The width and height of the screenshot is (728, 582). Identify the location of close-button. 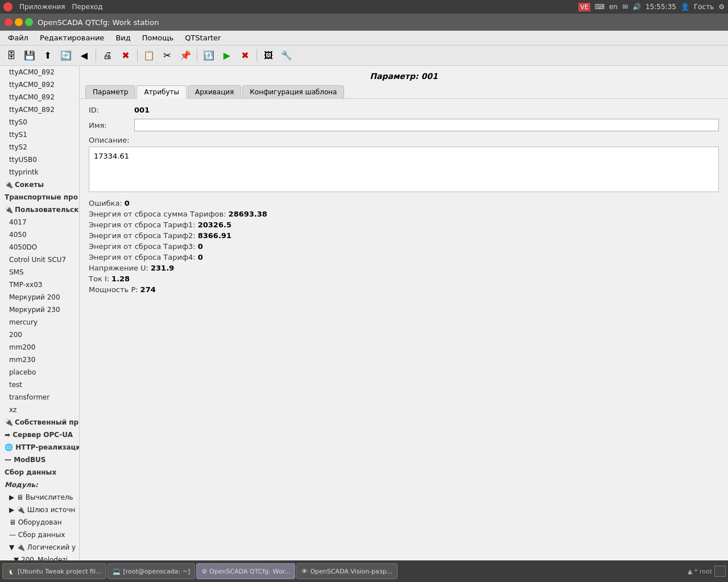
(9, 22).